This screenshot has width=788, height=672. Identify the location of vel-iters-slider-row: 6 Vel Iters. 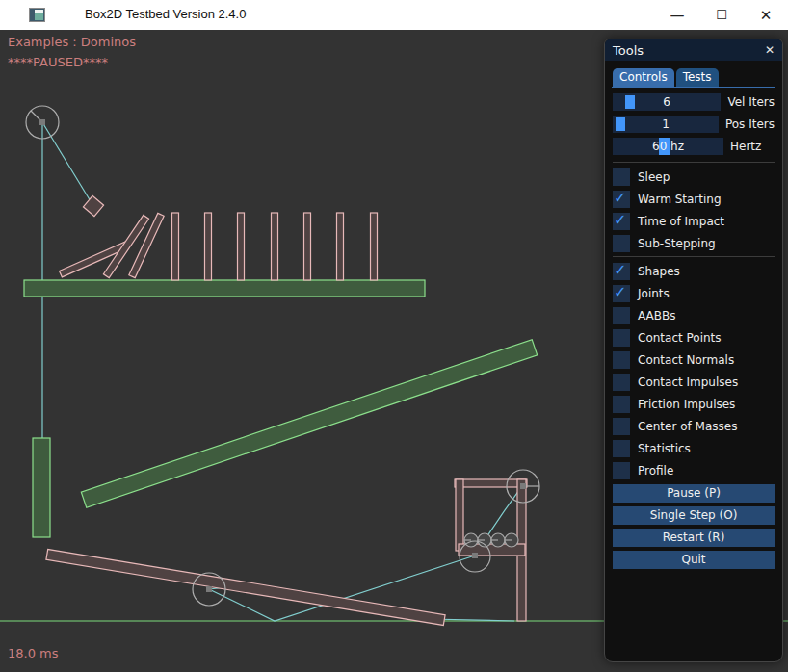
(694, 102).